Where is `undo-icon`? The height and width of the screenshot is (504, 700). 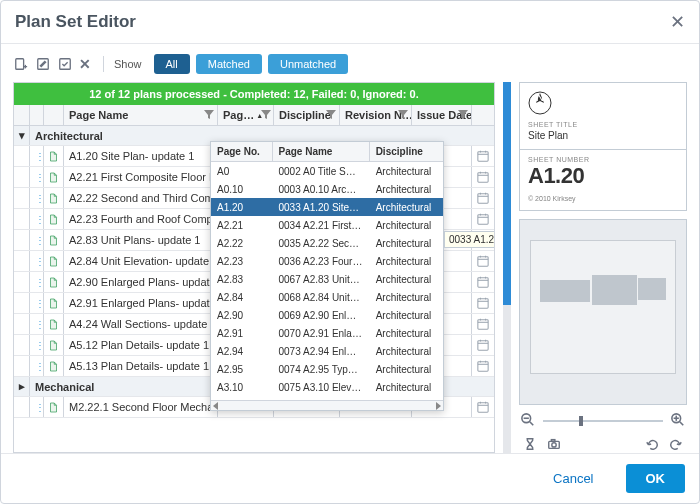 undo-icon is located at coordinates (652, 445).